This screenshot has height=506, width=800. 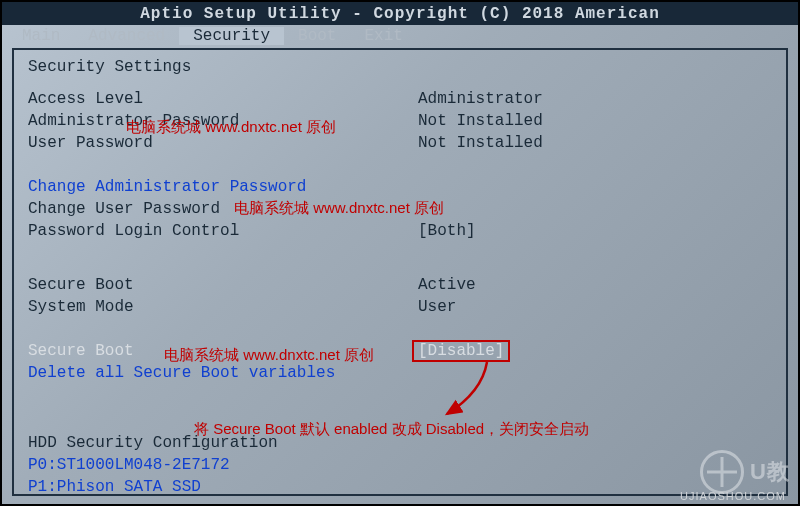 I want to click on menu-exit: Exit, so click(x=383, y=36).